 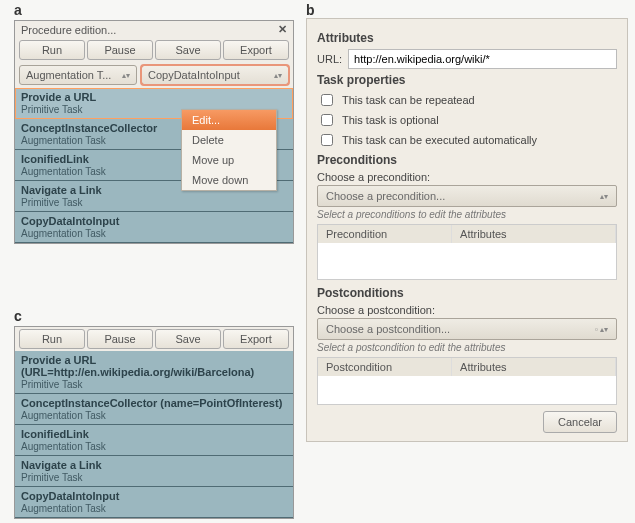 I want to click on task-list-c: Provide a URL (URL=http://en.wikipedia.o…, so click(x=154, y=434).